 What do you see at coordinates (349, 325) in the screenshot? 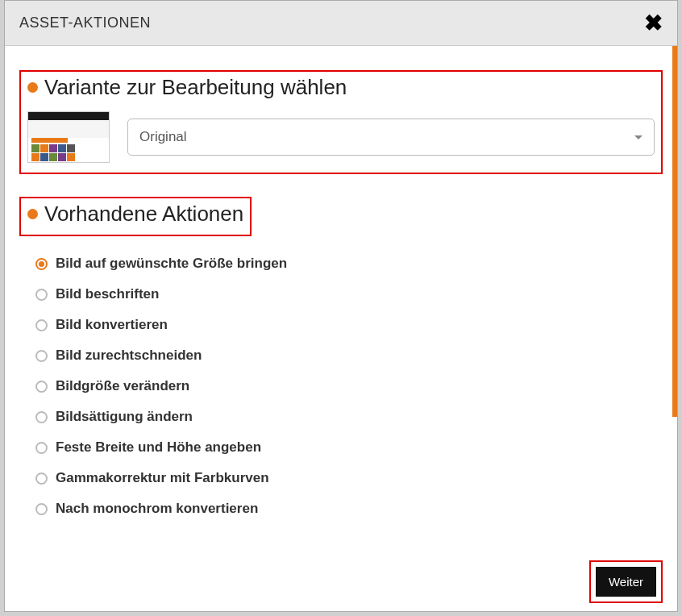
I see `action-radio-item: Bild konvertieren` at bounding box center [349, 325].